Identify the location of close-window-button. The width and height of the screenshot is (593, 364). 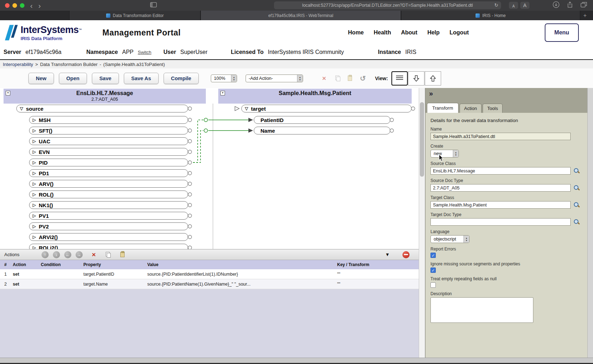
(7, 6).